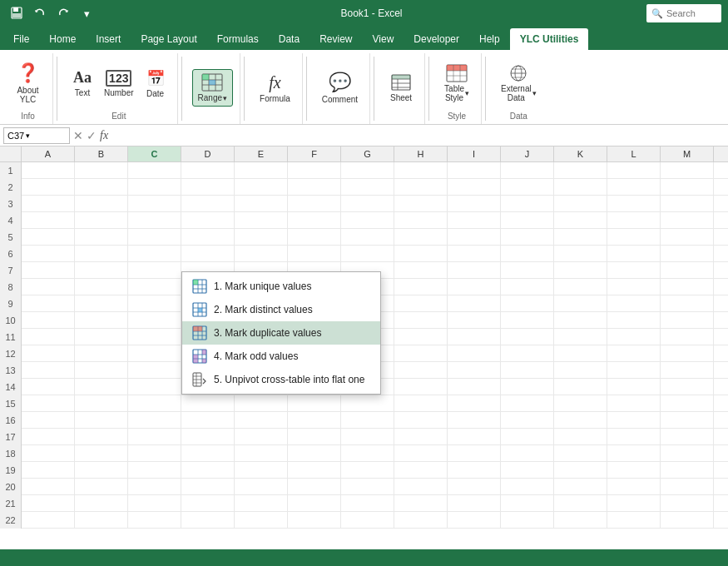  I want to click on tab-data: Data, so click(290, 39).